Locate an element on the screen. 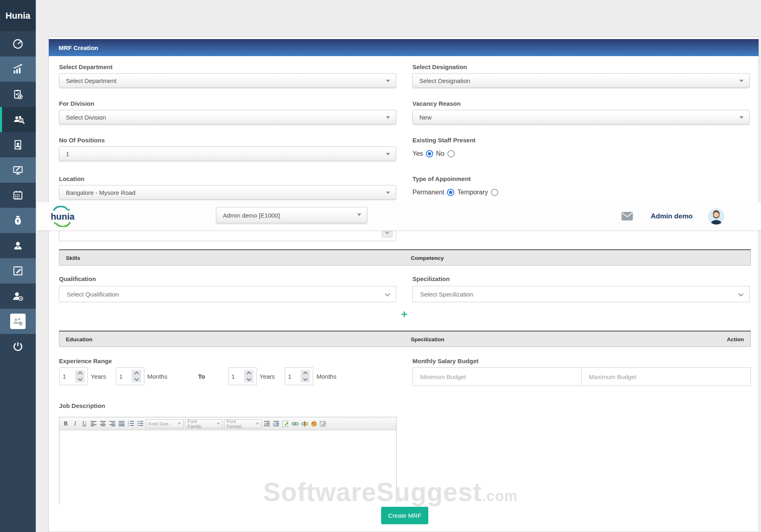  edit-image-button is located at coordinates (323, 424).